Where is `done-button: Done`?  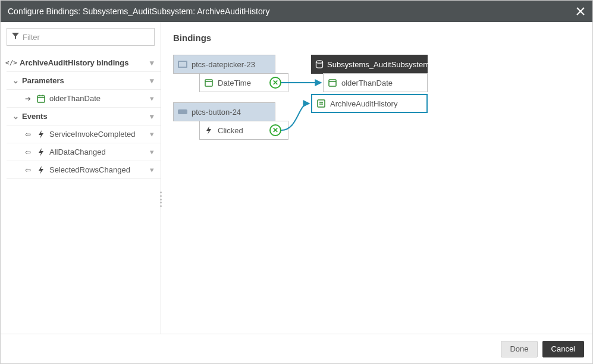 done-button: Done is located at coordinates (519, 349).